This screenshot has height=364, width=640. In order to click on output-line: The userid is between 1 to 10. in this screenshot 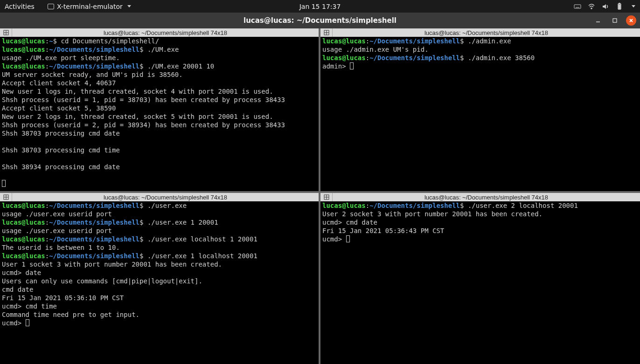, I will do `click(61, 247)`.